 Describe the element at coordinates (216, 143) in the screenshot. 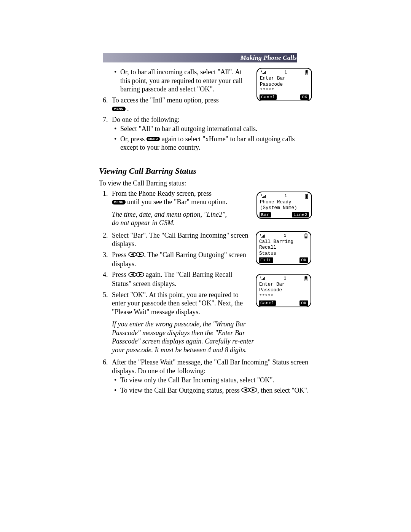

I see `list-item: Or, press MENU again to select "xHome" t…` at that location.